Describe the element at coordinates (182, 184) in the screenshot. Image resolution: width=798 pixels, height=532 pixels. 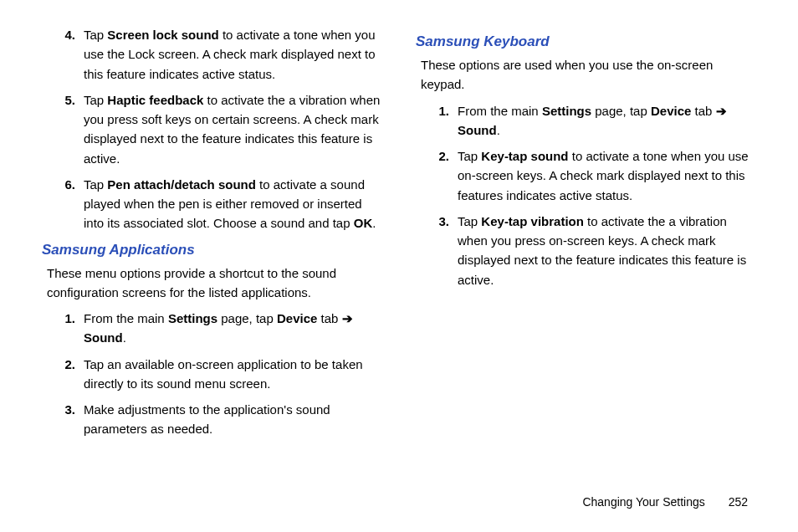
I see `bold-term: Pen attach/detach sound` at that location.